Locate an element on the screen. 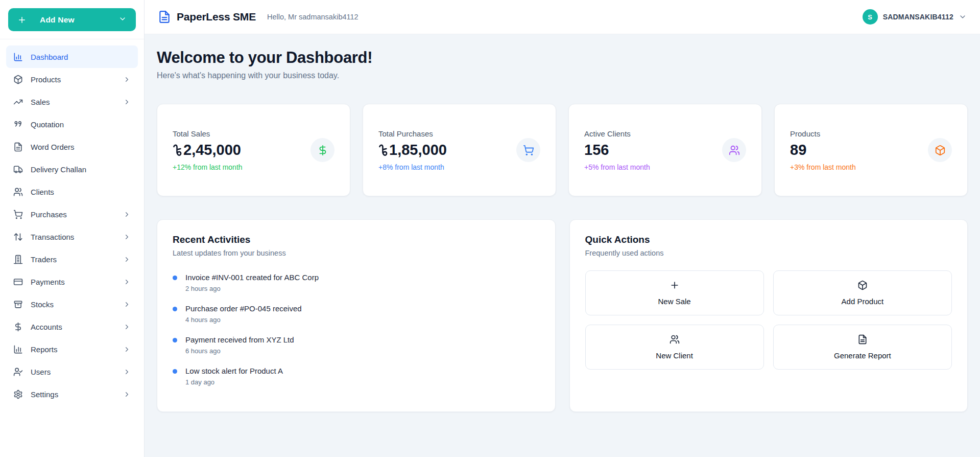  greeting-text: Hello, Mr sadmansakib4112 is located at coordinates (313, 17).